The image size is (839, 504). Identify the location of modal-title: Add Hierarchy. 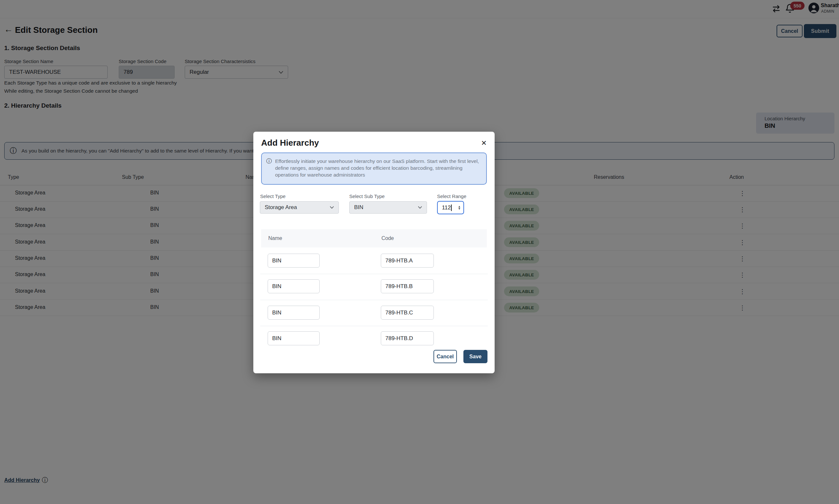
(290, 143).